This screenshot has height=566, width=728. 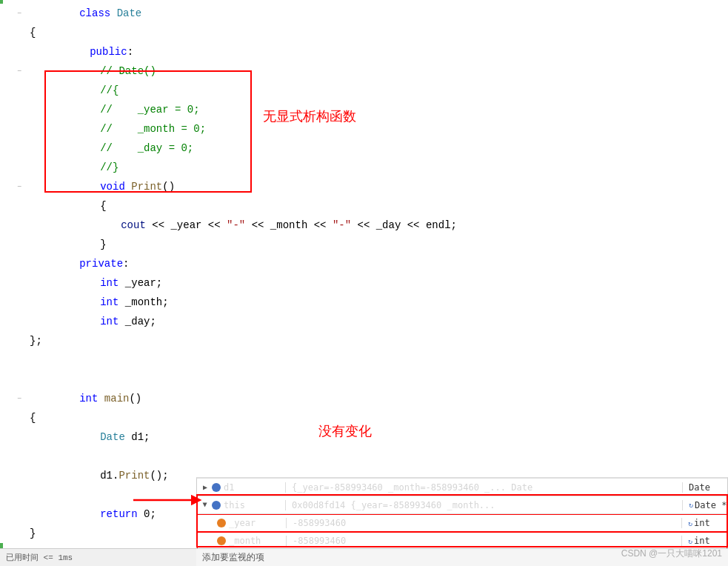 What do you see at coordinates (672, 554) in the screenshot?
I see `watermark: CSDN @一只大喵咪1201` at bounding box center [672, 554].